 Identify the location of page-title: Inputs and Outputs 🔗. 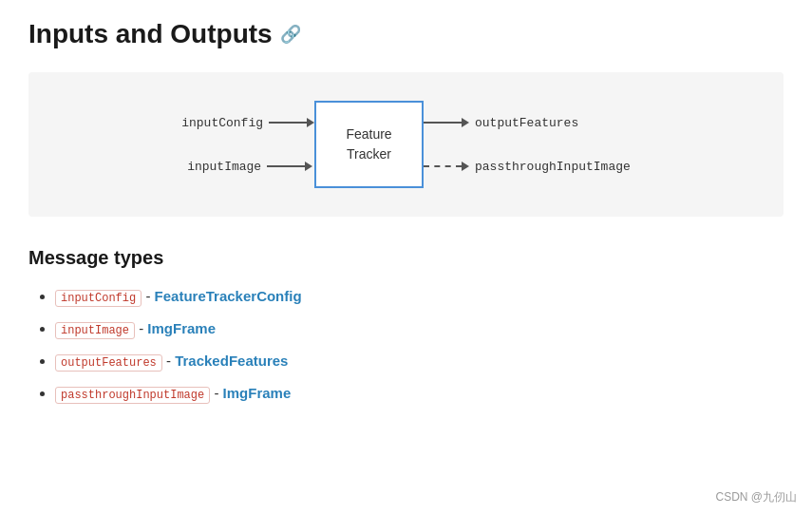
(406, 34).